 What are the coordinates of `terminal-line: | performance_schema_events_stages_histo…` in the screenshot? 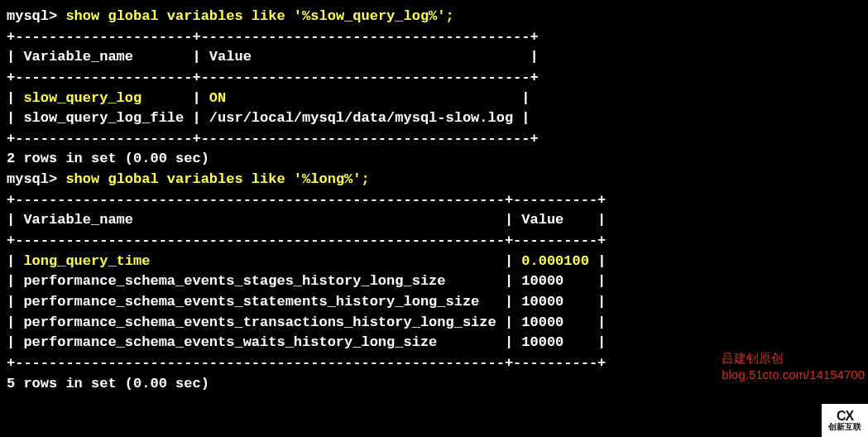 It's located at (434, 281).